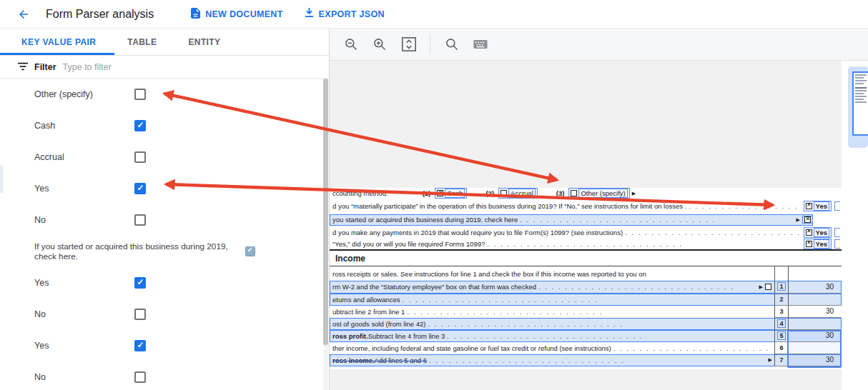 The width and height of the screenshot is (868, 390). Describe the element at coordinates (326, 234) in the screenshot. I see `panel-scrollbar` at that location.